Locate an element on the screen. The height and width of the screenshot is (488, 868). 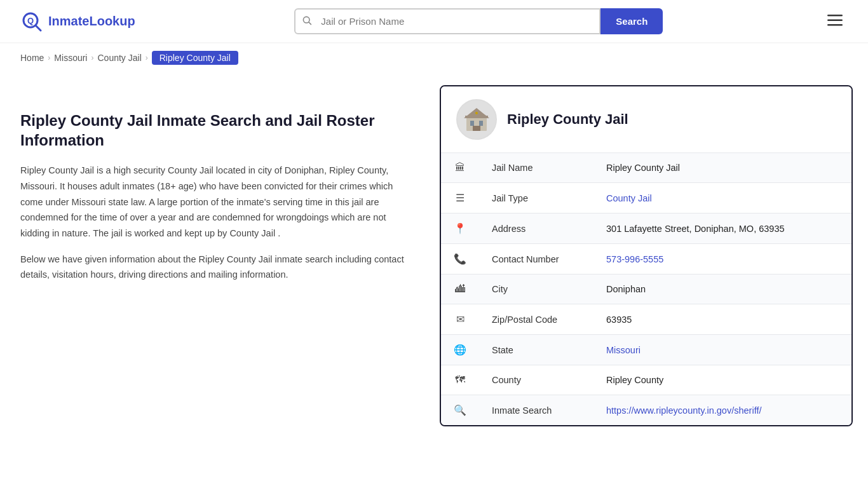
row-value: Ripley County Jail is located at coordinates (722, 168).